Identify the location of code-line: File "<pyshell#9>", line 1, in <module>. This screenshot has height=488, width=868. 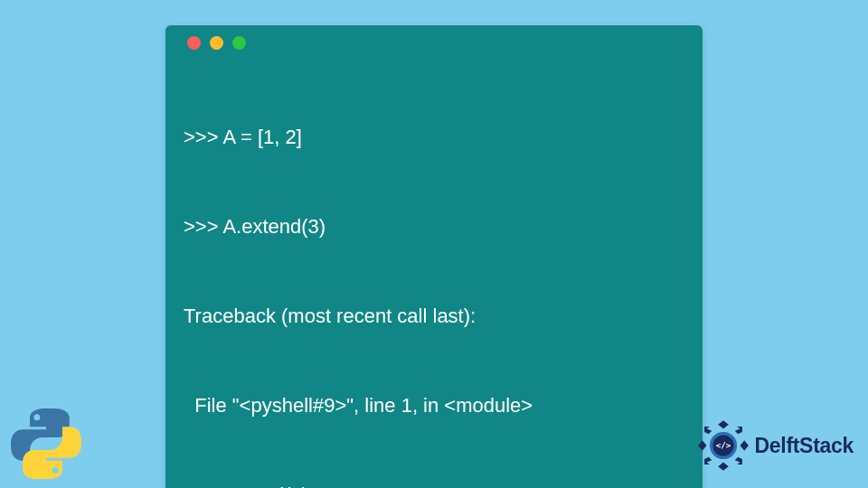
(434, 405).